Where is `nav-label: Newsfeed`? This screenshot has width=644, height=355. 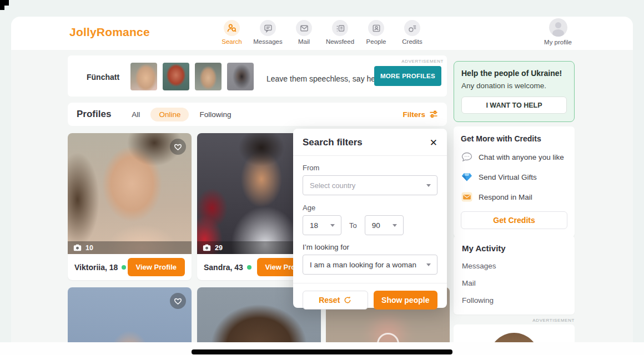 nav-label: Newsfeed is located at coordinates (340, 42).